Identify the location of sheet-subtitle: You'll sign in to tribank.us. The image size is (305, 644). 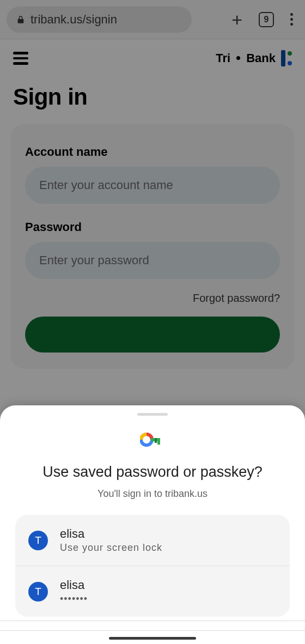
(152, 494).